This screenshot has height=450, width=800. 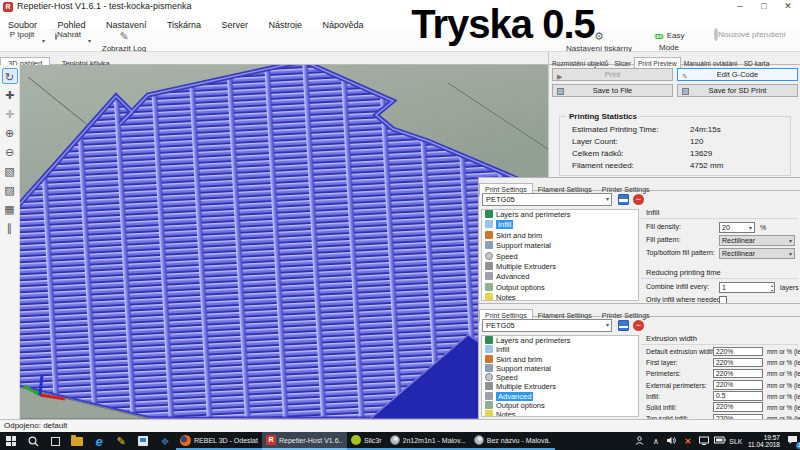 What do you see at coordinates (366, 441) in the screenshot?
I see `taskbar-slic3r: Slic3r` at bounding box center [366, 441].